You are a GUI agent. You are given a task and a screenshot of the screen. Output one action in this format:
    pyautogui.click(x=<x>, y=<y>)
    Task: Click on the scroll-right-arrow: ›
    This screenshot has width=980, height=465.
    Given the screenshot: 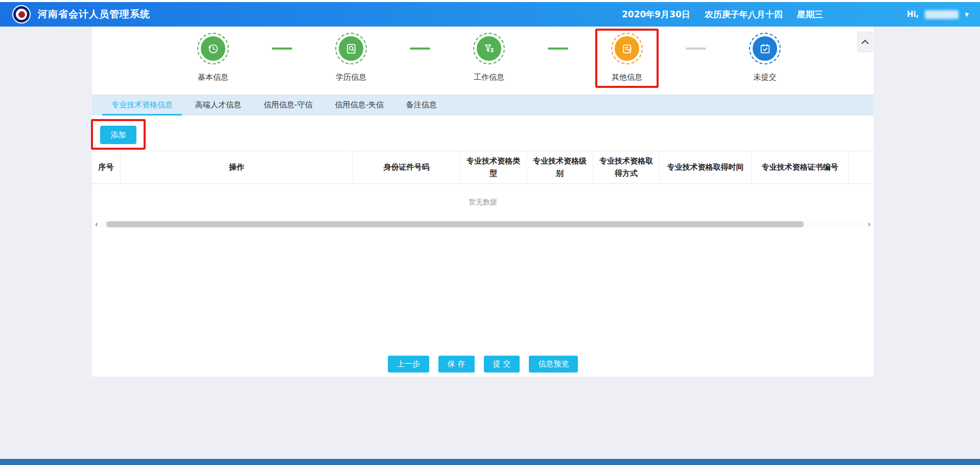 What is the action you would take?
    pyautogui.click(x=869, y=224)
    